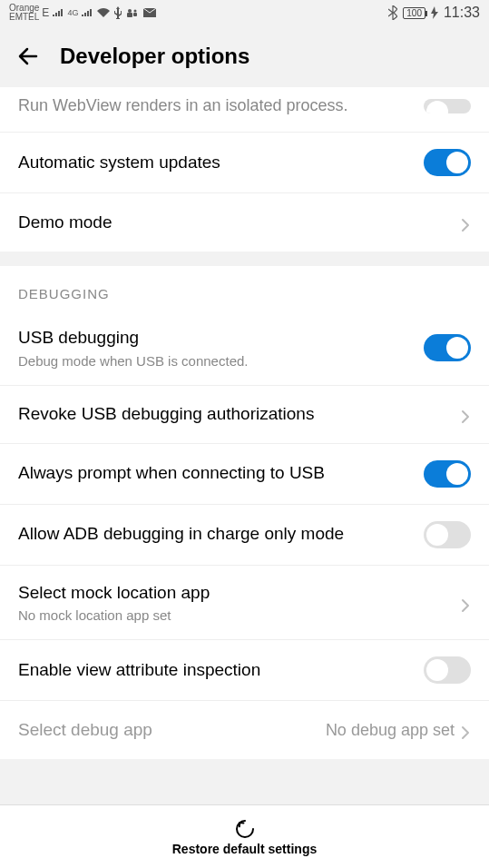 The height and width of the screenshot is (868, 489). I want to click on back-button, so click(29, 56).